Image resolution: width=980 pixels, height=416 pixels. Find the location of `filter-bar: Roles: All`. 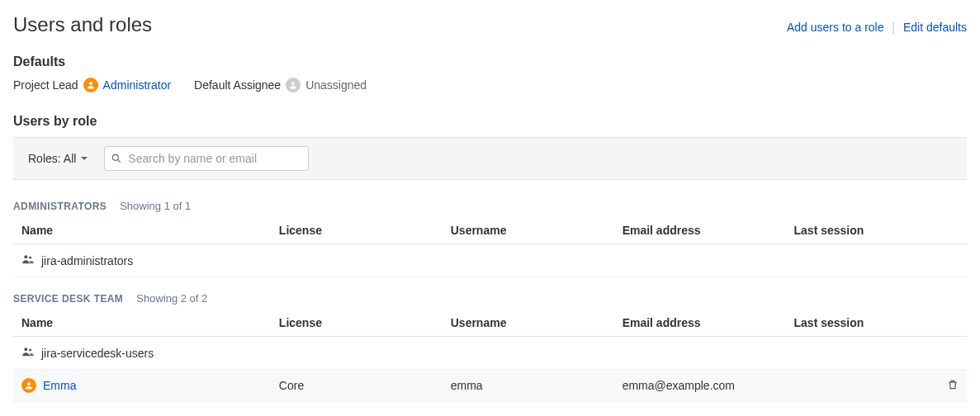

filter-bar: Roles: All is located at coordinates (490, 158).